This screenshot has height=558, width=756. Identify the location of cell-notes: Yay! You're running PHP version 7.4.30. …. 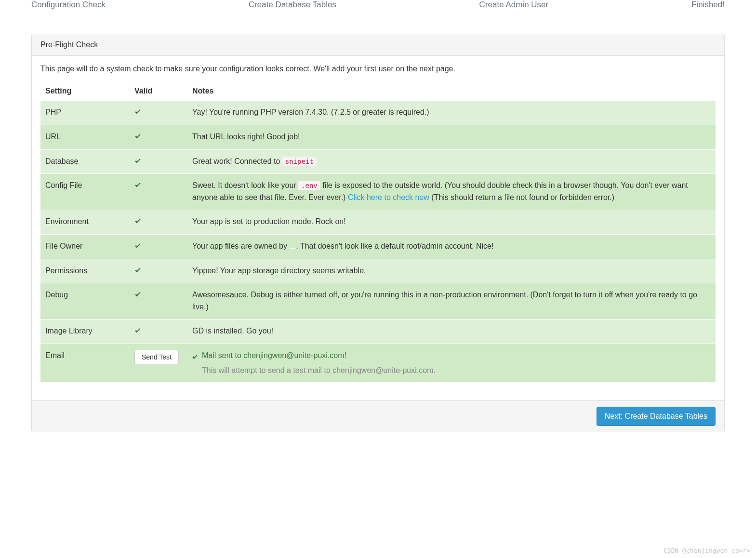
(451, 113).